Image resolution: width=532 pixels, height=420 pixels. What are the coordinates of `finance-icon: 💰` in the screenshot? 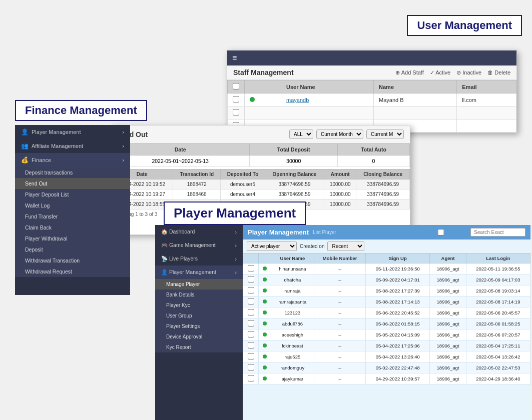 It's located at (25, 160).